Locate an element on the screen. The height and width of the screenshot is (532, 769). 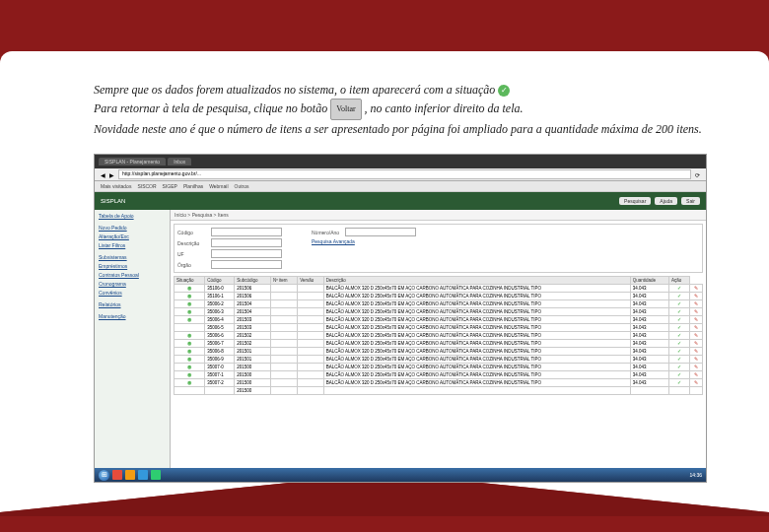
column-header: Ação is located at coordinates (680, 281).